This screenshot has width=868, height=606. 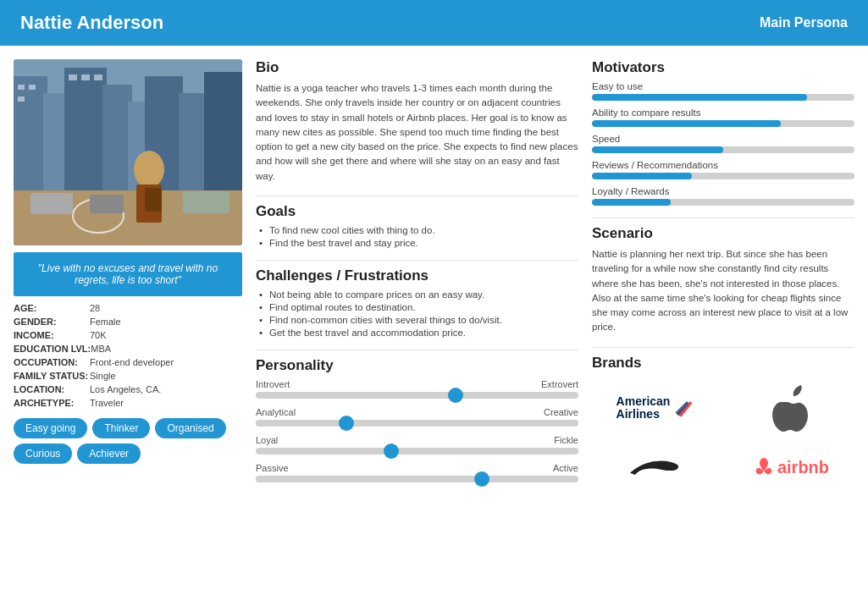 I want to click on challenges-list: Not being able to compare prices on an e…, so click(x=417, y=313).